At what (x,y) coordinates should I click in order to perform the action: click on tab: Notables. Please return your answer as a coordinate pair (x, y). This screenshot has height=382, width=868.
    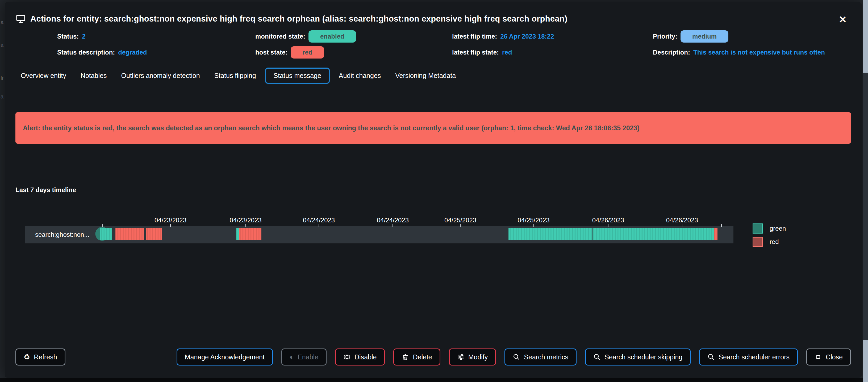
    Looking at the image, I should click on (94, 76).